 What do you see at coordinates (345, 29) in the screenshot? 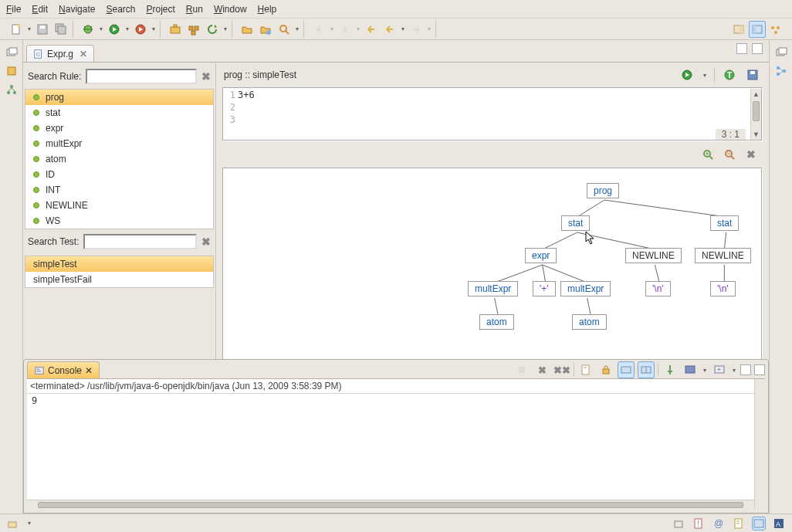
I see `nav-next-button` at bounding box center [345, 29].